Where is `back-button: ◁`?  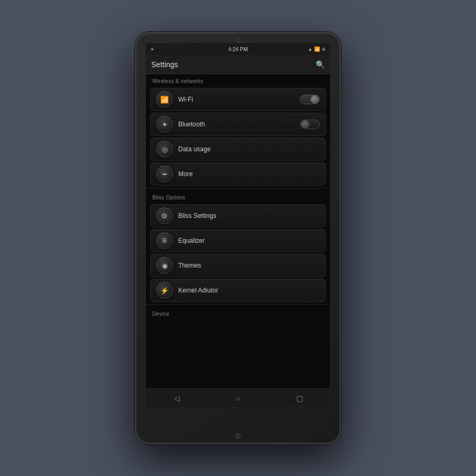
back-button: ◁ is located at coordinates (177, 398).